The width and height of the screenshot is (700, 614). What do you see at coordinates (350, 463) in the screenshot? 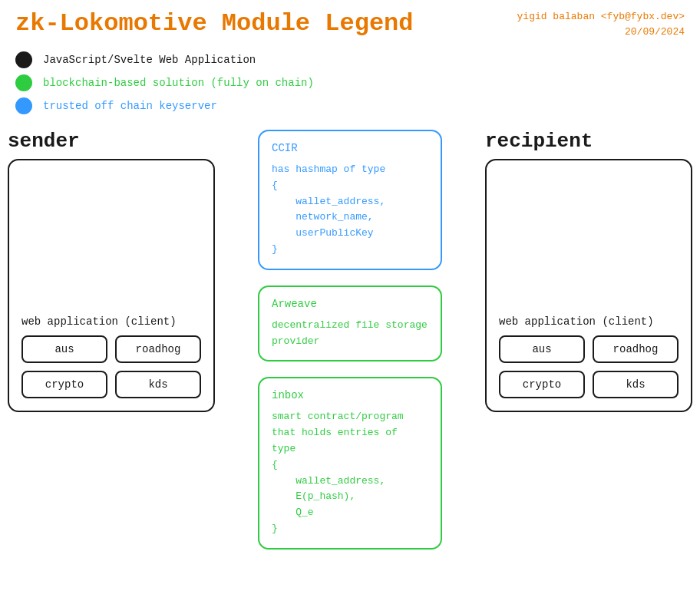
I see `inbox-box: inbox smart contract/program that holds …` at bounding box center [350, 463].